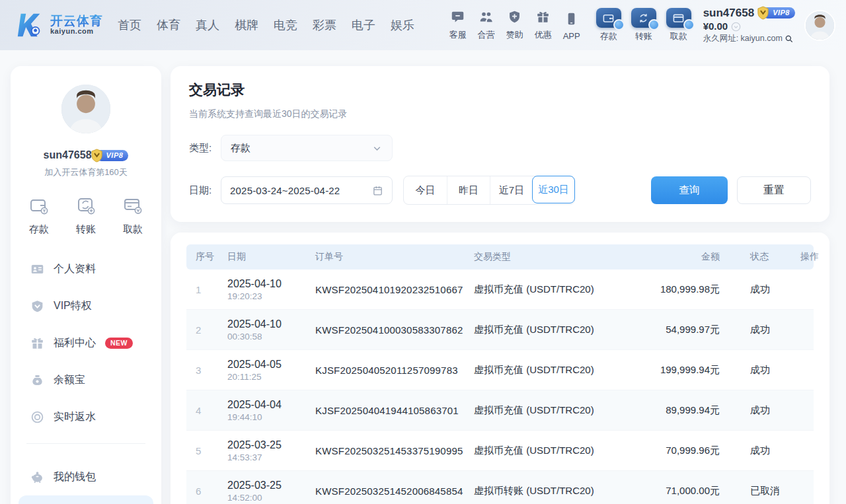 The width and height of the screenshot is (846, 504). Describe the element at coordinates (119, 343) in the screenshot. I see `new-badge: NEW` at that location.